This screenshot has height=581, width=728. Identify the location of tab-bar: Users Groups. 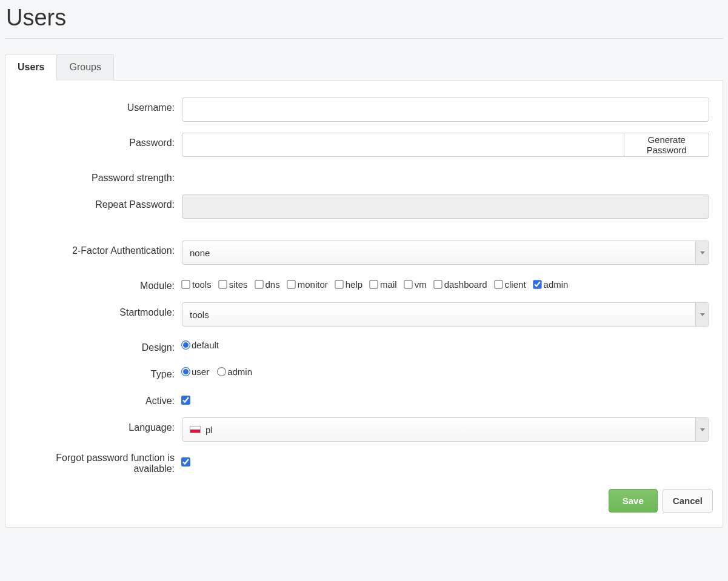
(364, 67).